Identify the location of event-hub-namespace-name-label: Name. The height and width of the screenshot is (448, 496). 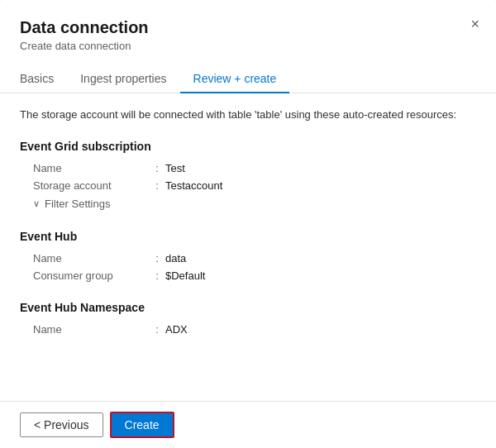
(91, 329).